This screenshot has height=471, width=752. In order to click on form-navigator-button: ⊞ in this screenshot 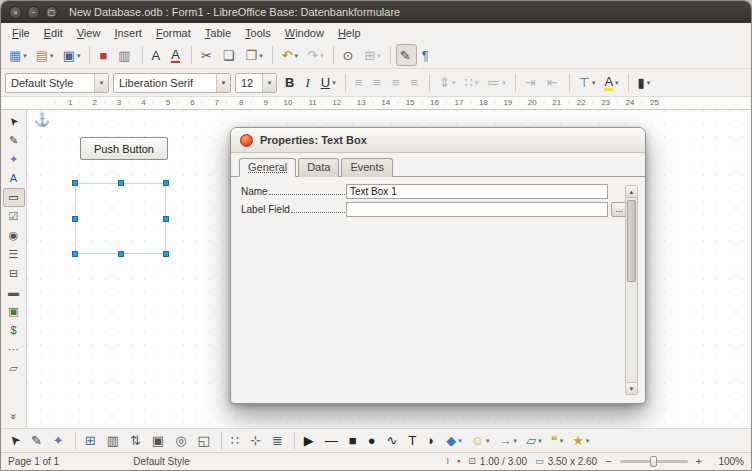, I will do `click(92, 441)`.